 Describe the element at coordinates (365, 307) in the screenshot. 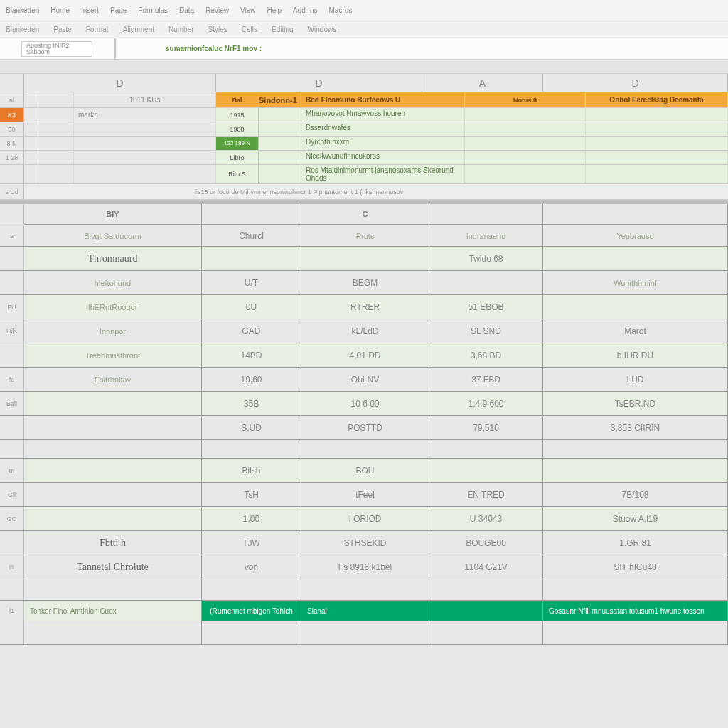

I see `cell: RTRER` at that location.